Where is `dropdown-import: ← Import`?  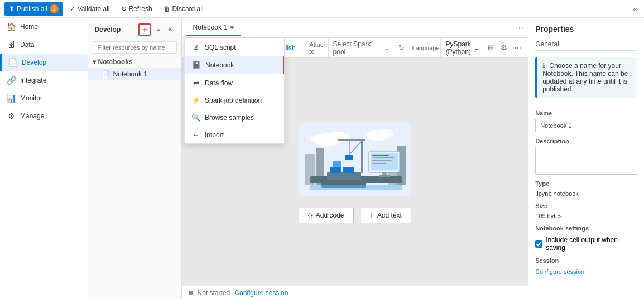 dropdown-import: ← Import is located at coordinates (234, 135).